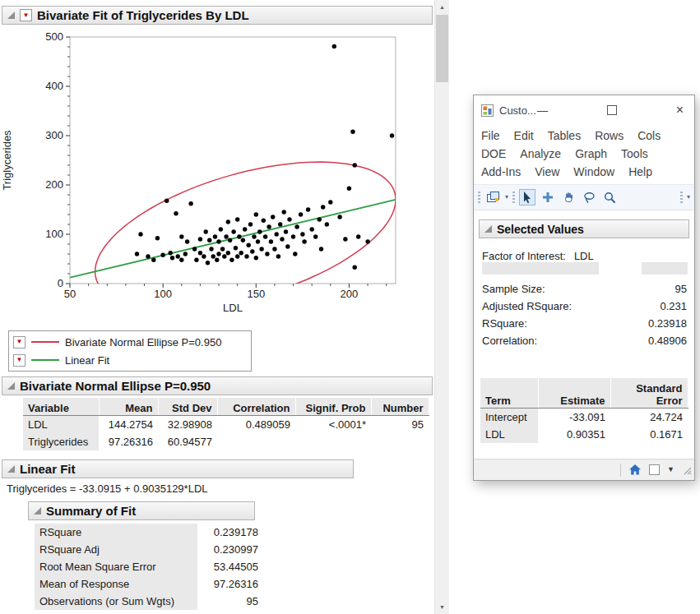  Describe the element at coordinates (493, 197) in the screenshot. I see `new-journal-icon` at that location.